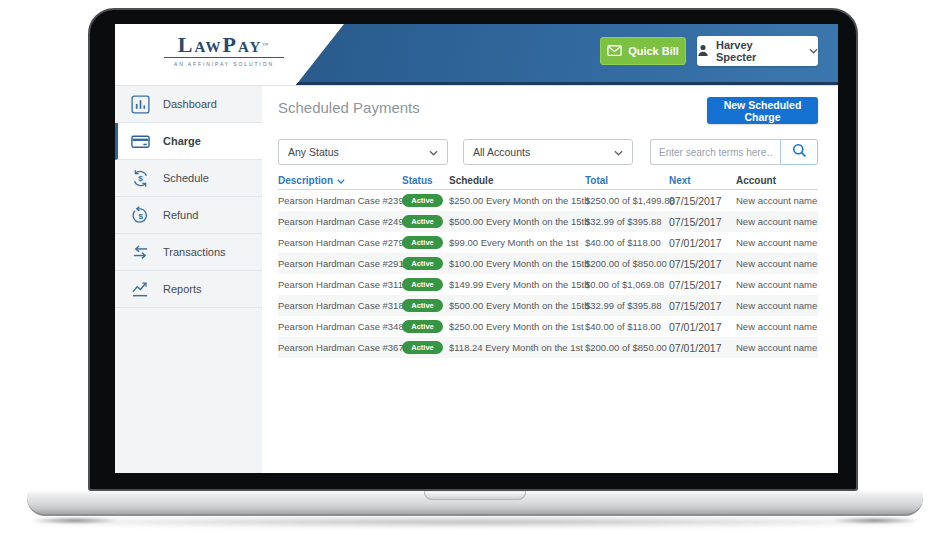  What do you see at coordinates (476, 55) in the screenshot?
I see `app-header: LawPay™ AN AFFINIPAY SOLUTION Quick Bill…` at bounding box center [476, 55].